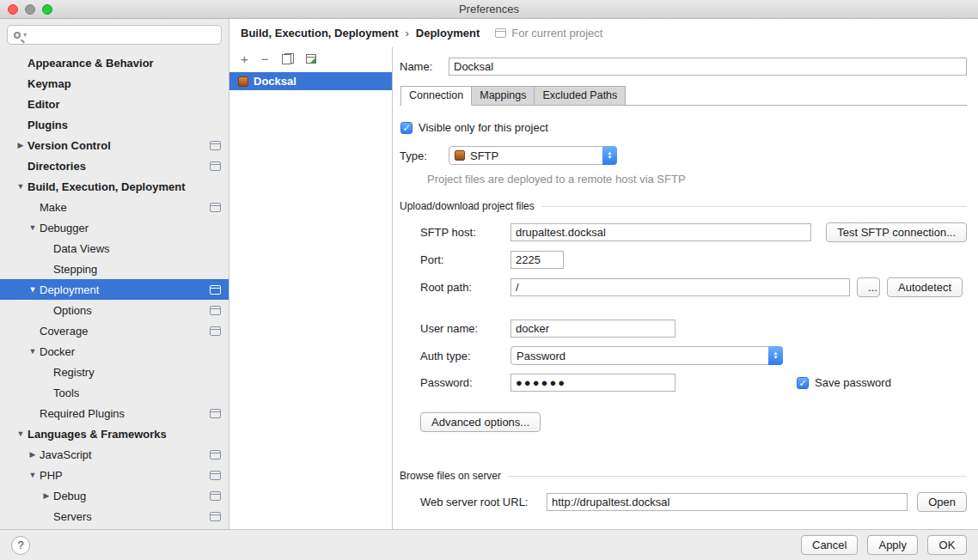 The image size is (978, 560). I want to click on sidebar-item-registry: Registry, so click(114, 372).